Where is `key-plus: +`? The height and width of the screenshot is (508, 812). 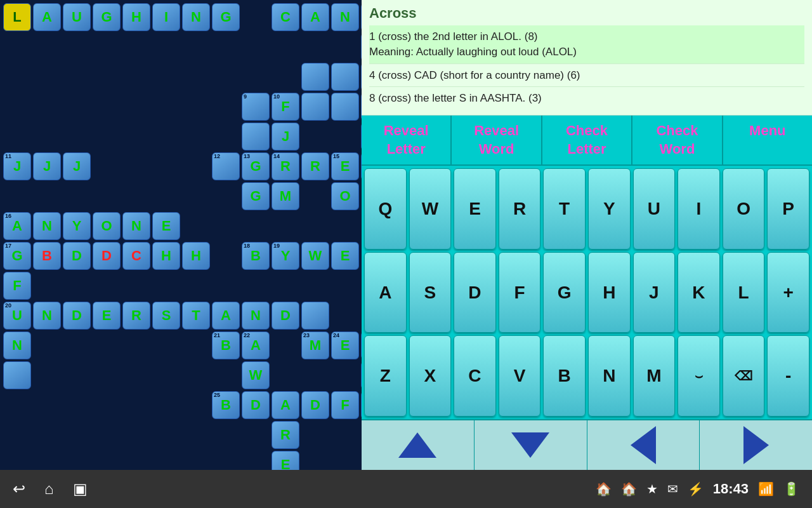 key-plus: + is located at coordinates (788, 293).